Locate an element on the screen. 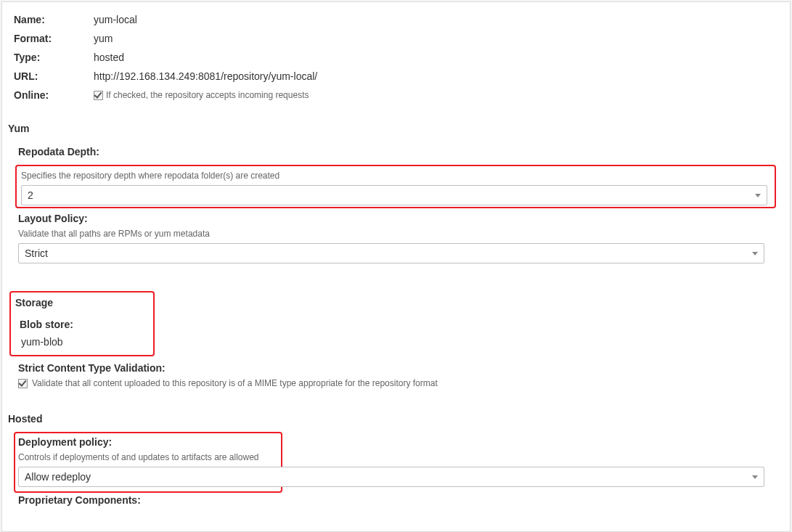  label-strict-content: Strict Content Type Validation: is located at coordinates (398, 368).